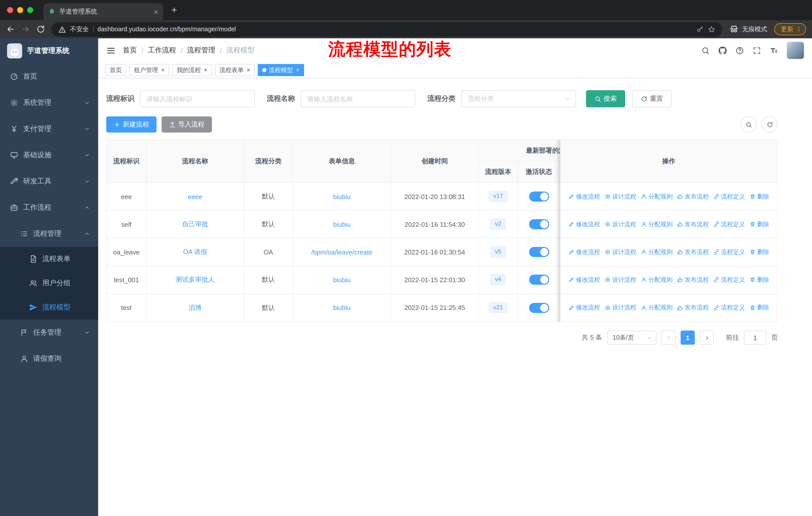  What do you see at coordinates (111, 51) in the screenshot?
I see `sidebar-collapse-button` at bounding box center [111, 51].